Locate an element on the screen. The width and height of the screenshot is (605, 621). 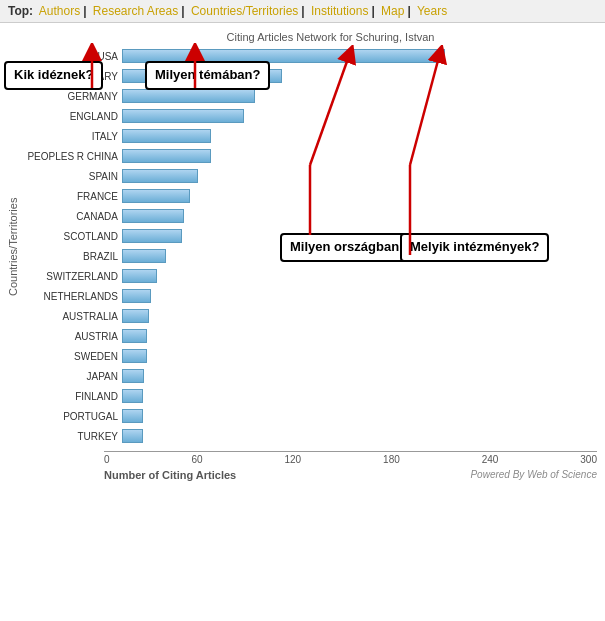
x-axis-area: 060120180240300 is located at coordinates (300, 458).